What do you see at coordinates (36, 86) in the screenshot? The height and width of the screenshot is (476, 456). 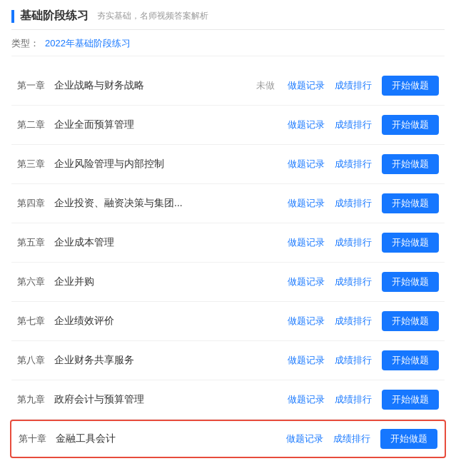 I see `chapter-number: 第一章` at bounding box center [36, 86].